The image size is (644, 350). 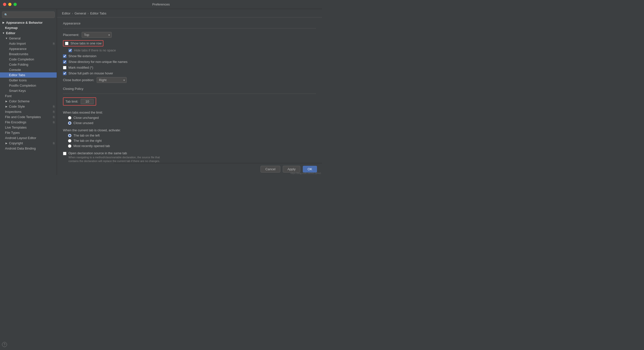 What do you see at coordinates (28, 75) in the screenshot?
I see `sidebar-item-editor-tabs: Editor Tabs` at bounding box center [28, 75].